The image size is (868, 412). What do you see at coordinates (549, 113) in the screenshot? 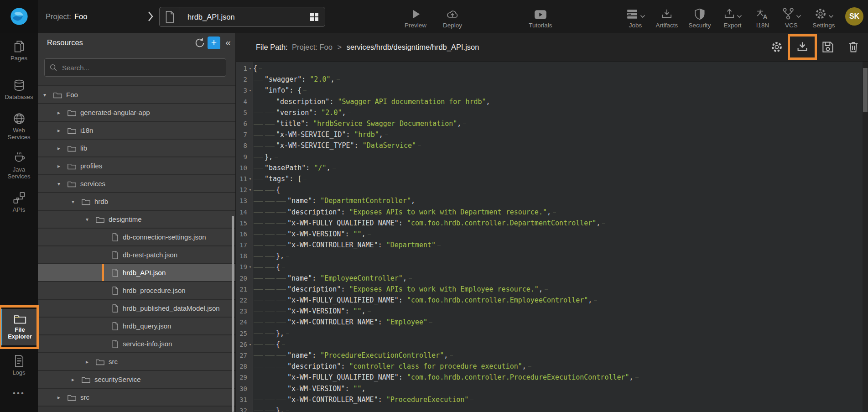
I see `code-line: 5"version": "2.0",` at bounding box center [549, 113].